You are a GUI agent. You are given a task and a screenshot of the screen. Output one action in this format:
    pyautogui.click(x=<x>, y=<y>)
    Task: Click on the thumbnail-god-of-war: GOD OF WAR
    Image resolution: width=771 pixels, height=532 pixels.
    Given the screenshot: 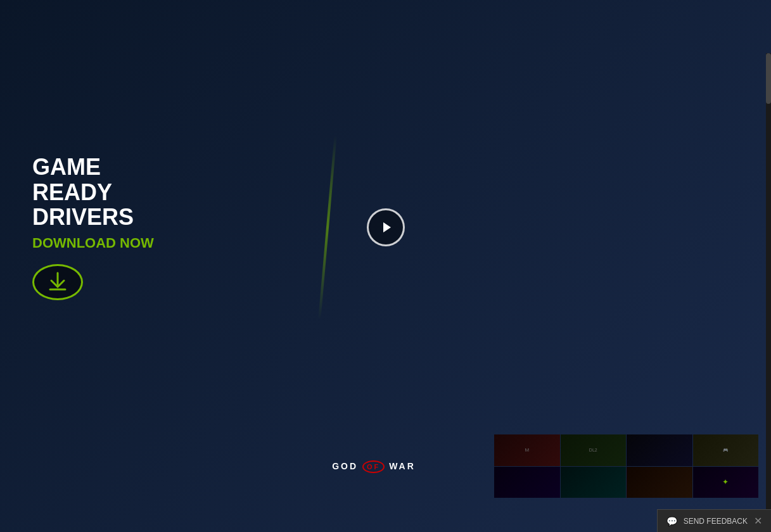 What is the action you would take?
    pyautogui.click(x=374, y=466)
    